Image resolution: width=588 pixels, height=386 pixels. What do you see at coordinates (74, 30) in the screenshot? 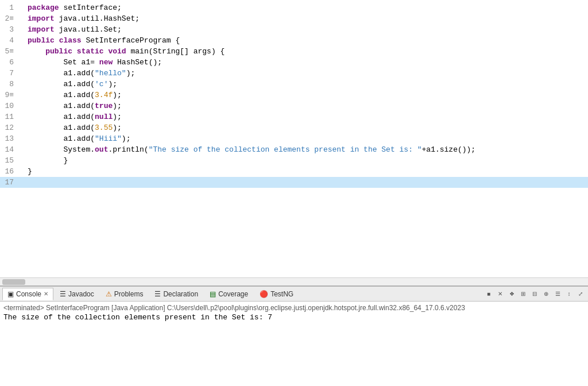
I see `line-code-3: import java.util.Set;` at bounding box center [74, 30].